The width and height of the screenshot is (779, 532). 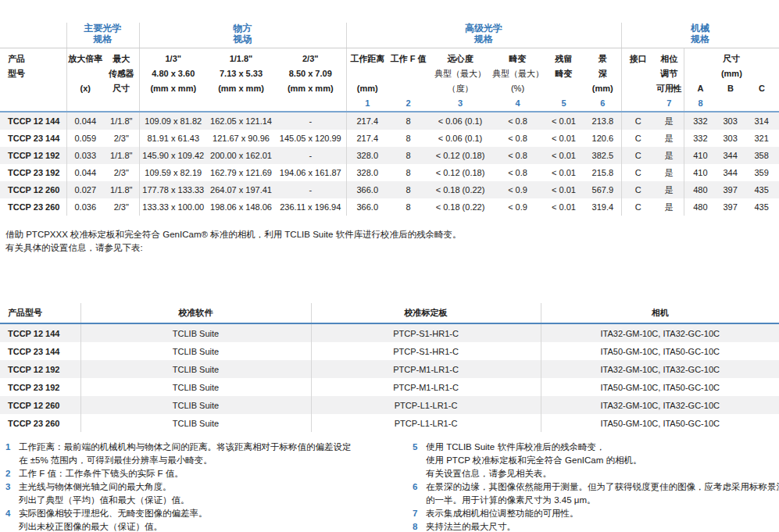 What do you see at coordinates (113, 520) in the screenshot?
I see `footnote-text: 实际图像相较于理想化、无畸变图像的偏差率。列出未校正图像的最大（保证）值。` at bounding box center [113, 520].